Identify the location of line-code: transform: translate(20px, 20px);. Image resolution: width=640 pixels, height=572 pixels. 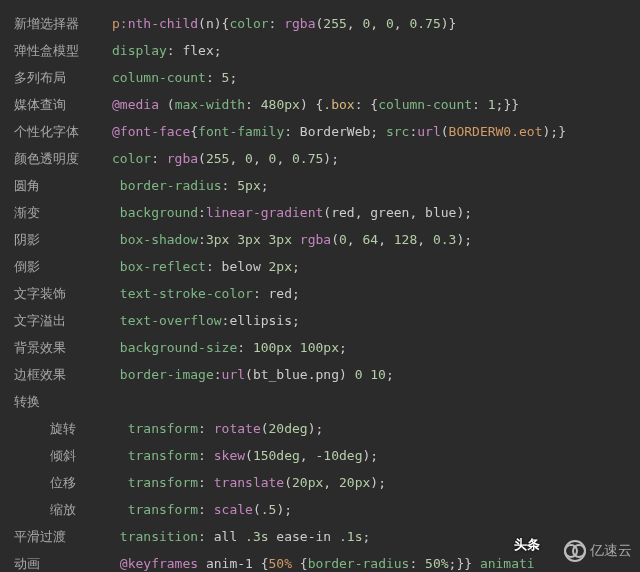
(249, 482).